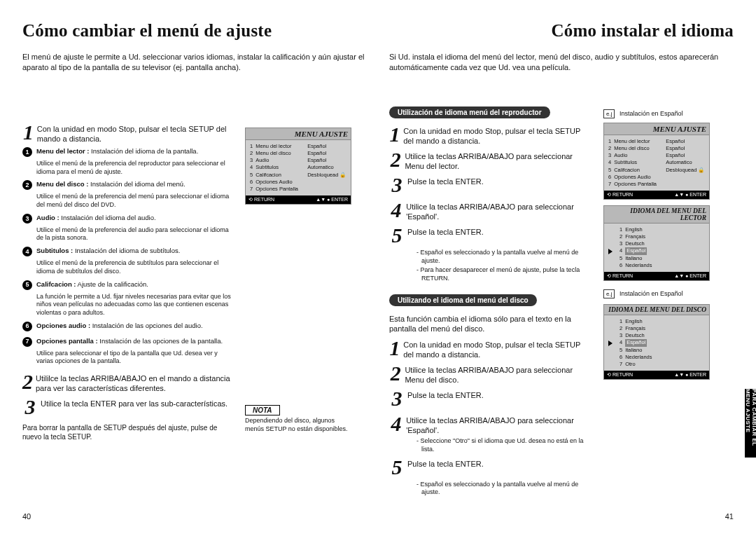  What do you see at coordinates (491, 446) in the screenshot?
I see `notes-b: - Seleccione "Otro" si el idioma que Ud.…` at bounding box center [491, 446].